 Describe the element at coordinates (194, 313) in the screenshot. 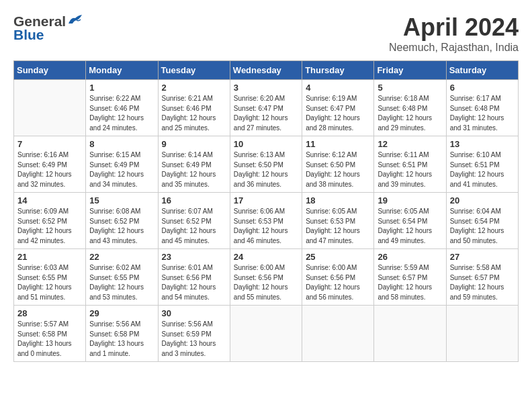

I see `day-number: 30` at that location.